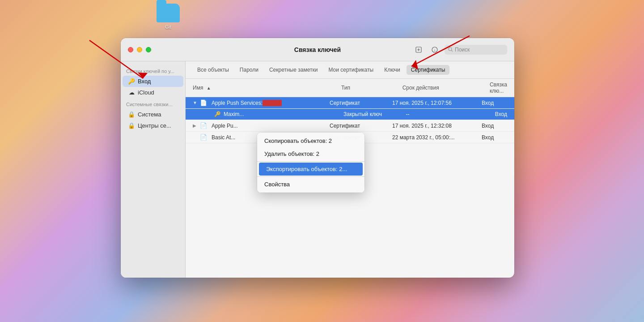 This screenshot has height=322, width=644. What do you see at coordinates (148, 50) in the screenshot?
I see `maximize-button` at bounding box center [148, 50].